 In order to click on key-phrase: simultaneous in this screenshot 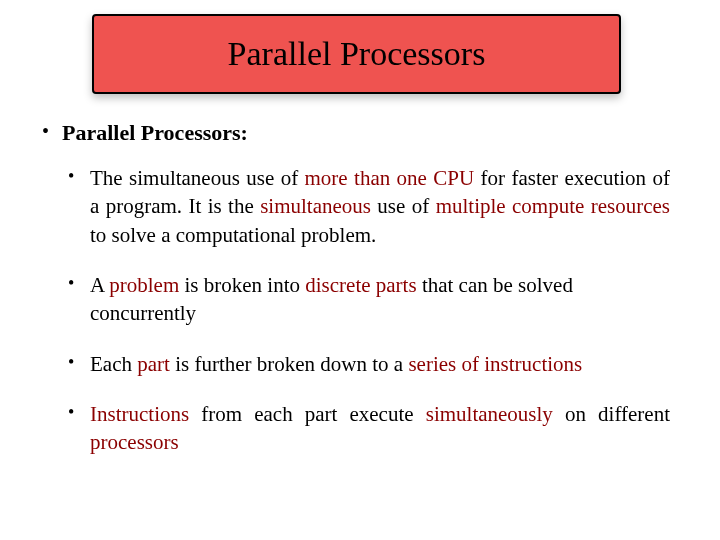, I will do `click(316, 206)`.